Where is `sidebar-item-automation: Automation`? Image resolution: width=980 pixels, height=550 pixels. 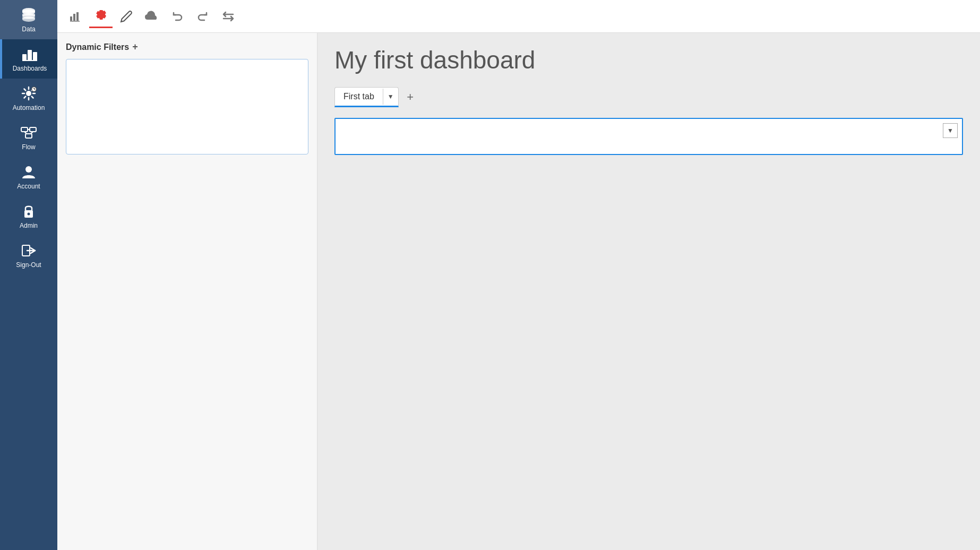 sidebar-item-automation: Automation is located at coordinates (29, 98).